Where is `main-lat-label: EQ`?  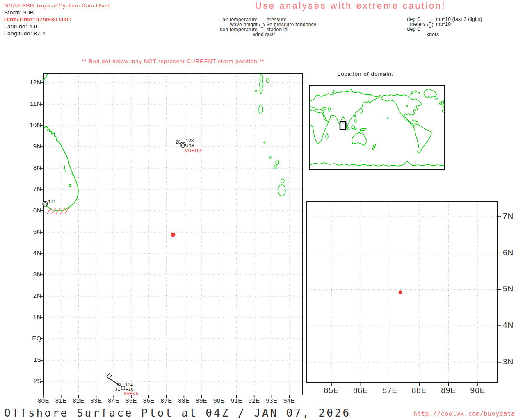 main-lat-label: EQ is located at coordinates (32, 338).